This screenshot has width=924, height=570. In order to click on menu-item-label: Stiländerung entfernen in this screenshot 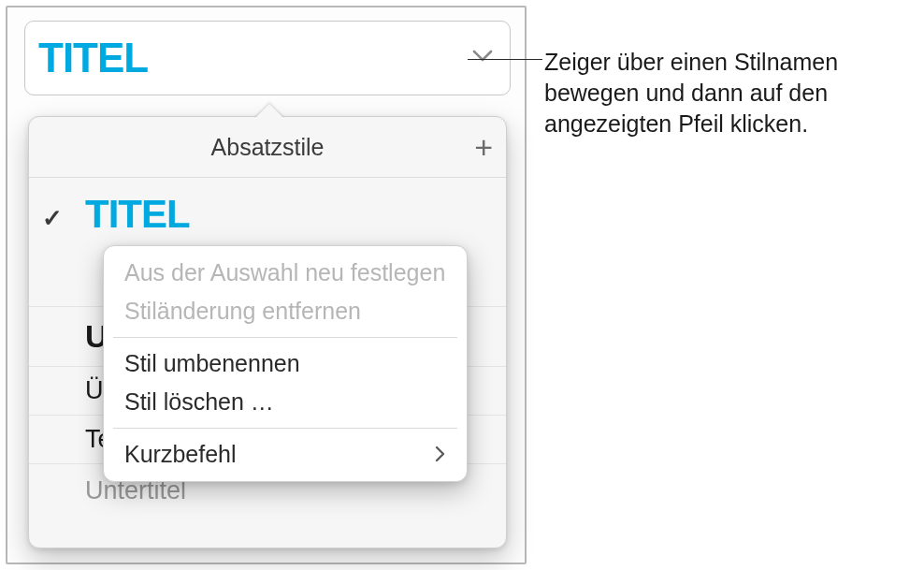, I will do `click(243, 311)`.